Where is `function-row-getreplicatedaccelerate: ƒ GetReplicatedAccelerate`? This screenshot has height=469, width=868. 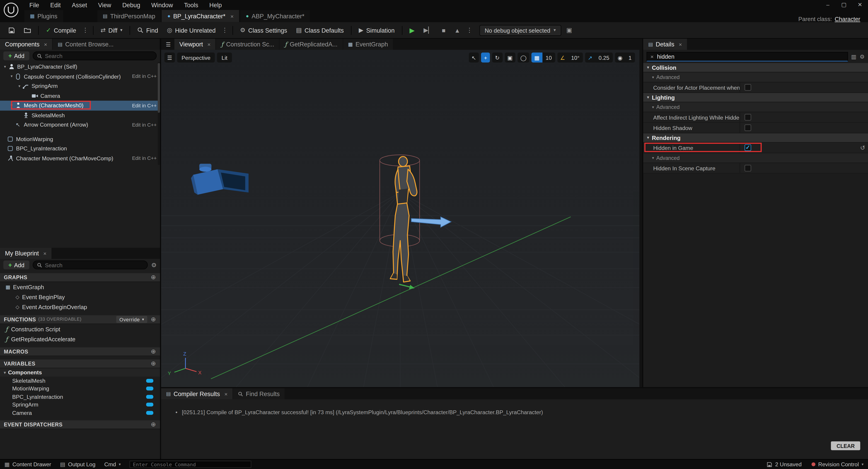 function-row-getreplicatedaccelerate: ƒ GetReplicatedAccelerate is located at coordinates (80, 339).